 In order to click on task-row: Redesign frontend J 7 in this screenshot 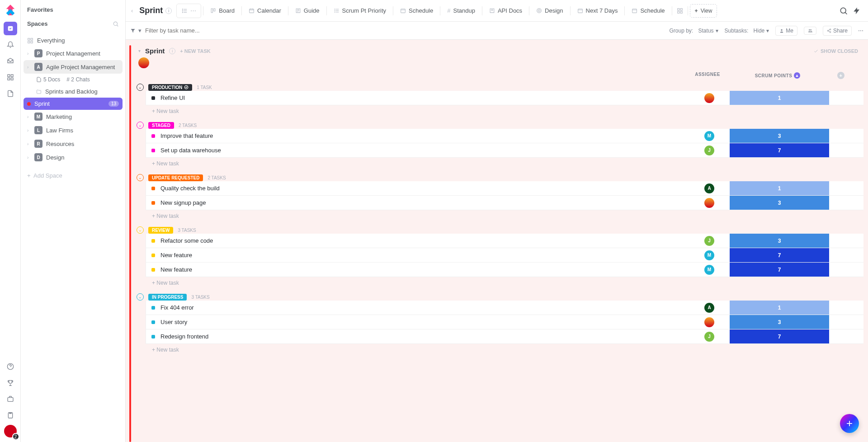, I will do `click(505, 337)`.